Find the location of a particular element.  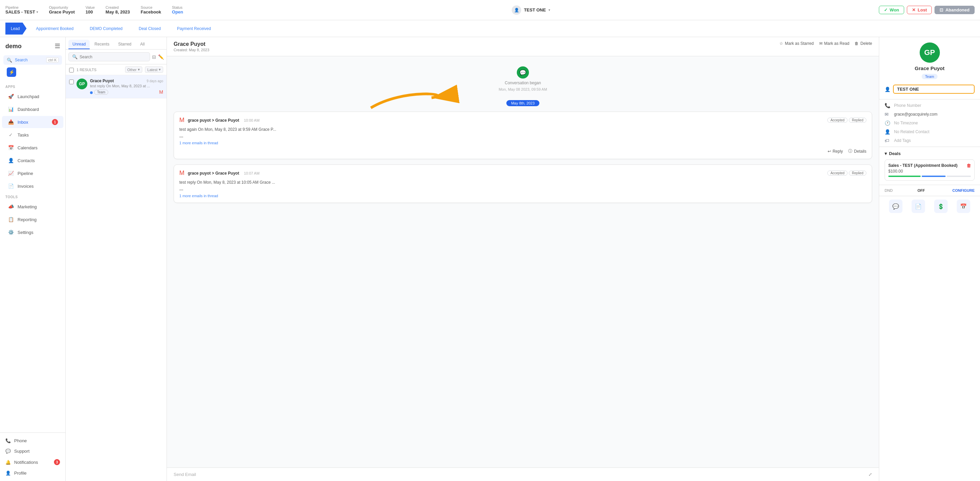

lightning-button: ⚡ is located at coordinates (11, 72).